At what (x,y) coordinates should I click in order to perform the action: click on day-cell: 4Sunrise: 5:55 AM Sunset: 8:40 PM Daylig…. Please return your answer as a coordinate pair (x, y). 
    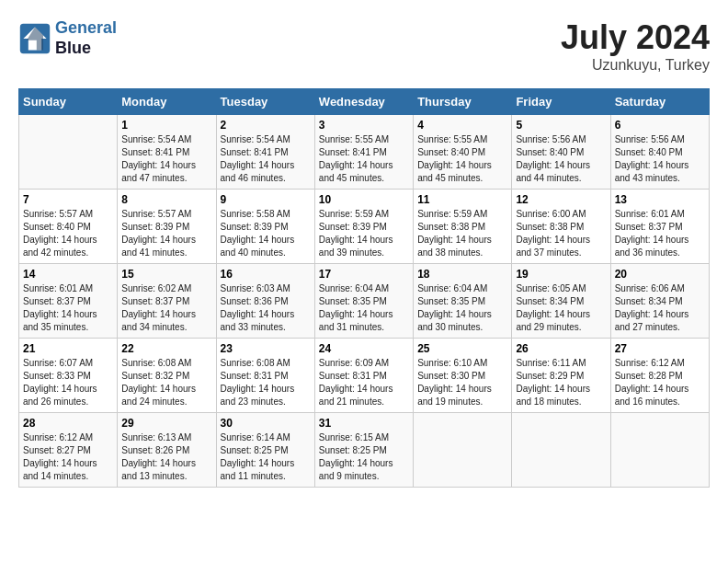
    Looking at the image, I should click on (463, 153).